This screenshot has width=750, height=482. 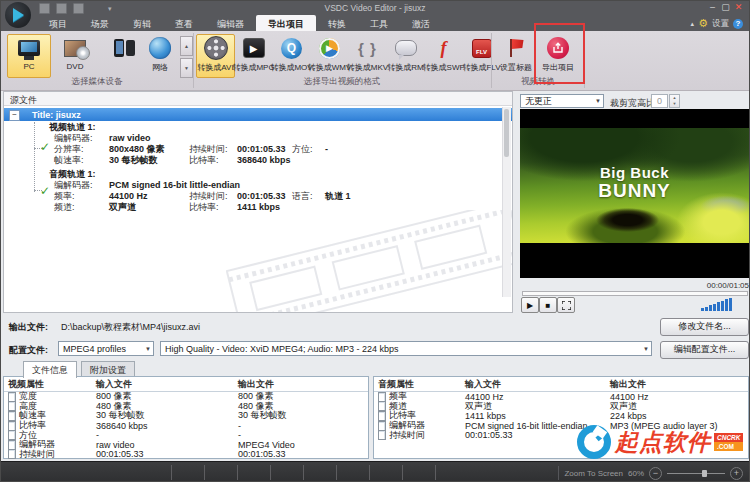 What do you see at coordinates (379, 23) in the screenshot?
I see `menu-tab: 工具` at bounding box center [379, 23].